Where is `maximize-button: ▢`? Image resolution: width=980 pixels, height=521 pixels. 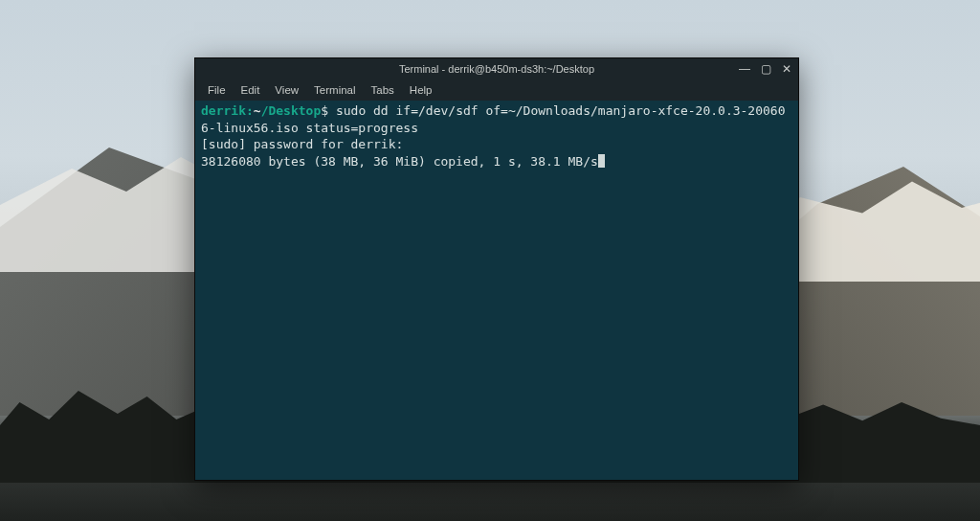 maximize-button: ▢ is located at coordinates (766, 69).